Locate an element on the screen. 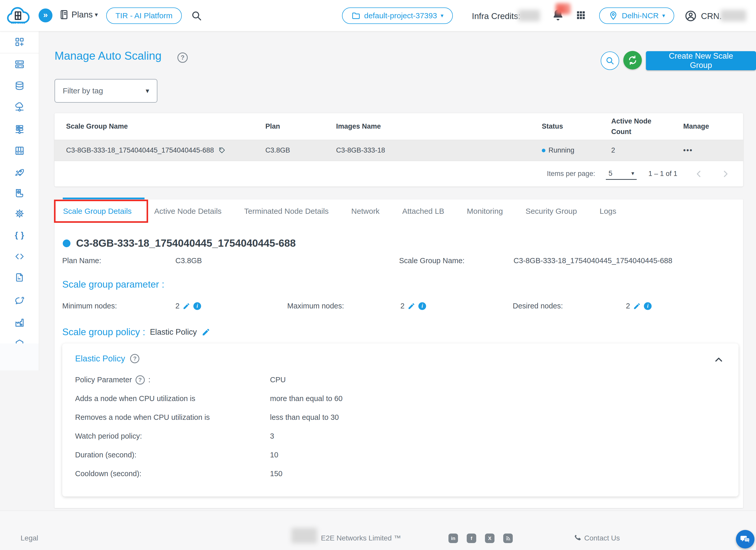 Image resolution: width=756 pixels, height=550 pixels. dashboard-icon is located at coordinates (19, 42).